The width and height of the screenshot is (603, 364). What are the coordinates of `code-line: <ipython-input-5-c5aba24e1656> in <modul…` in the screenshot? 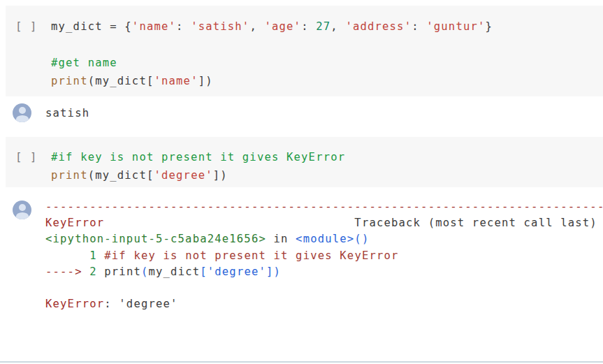 It's located at (324, 239).